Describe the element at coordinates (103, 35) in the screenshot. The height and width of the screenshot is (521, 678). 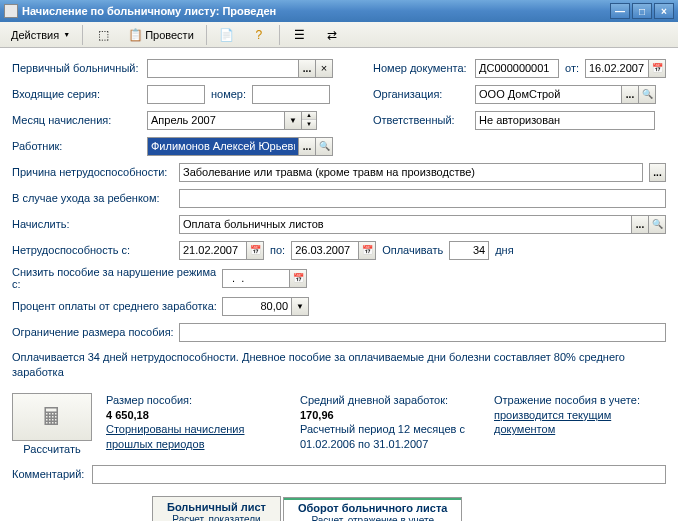
I see `new-icon: ⬚` at that location.